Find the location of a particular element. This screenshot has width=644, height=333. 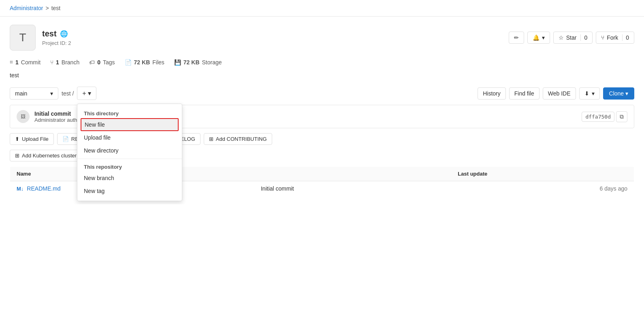

project-header: T test 🌐 Project ID: 2 ✏ 🔔 ▾ ☆ Star 0 is located at coordinates (322, 38).